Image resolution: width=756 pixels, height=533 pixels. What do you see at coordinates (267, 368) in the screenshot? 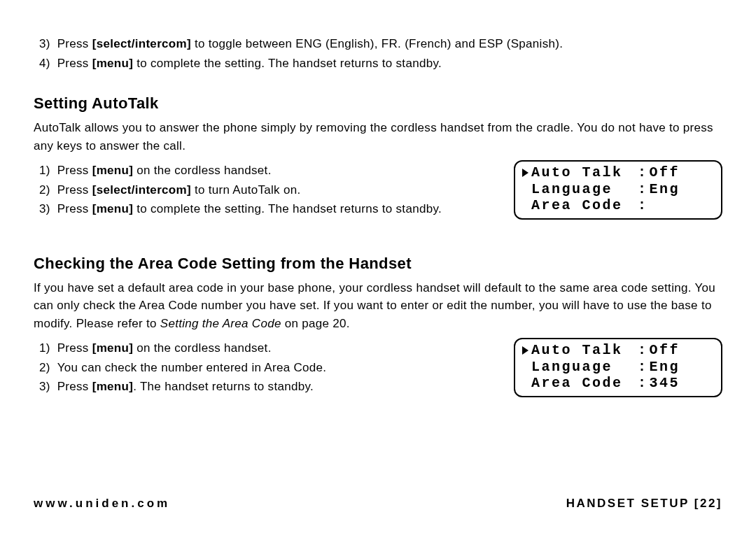
I see `area-code-step-list: 1) Press [menu] on the cordless handset.…` at bounding box center [267, 368].